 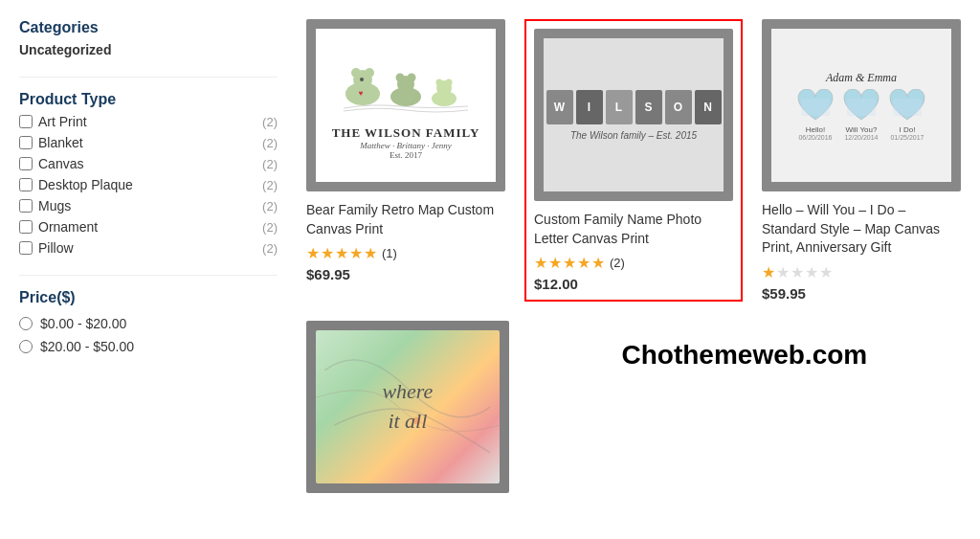 What do you see at coordinates (861, 79) in the screenshot?
I see `hearts-title: Adam & Emma` at bounding box center [861, 79].